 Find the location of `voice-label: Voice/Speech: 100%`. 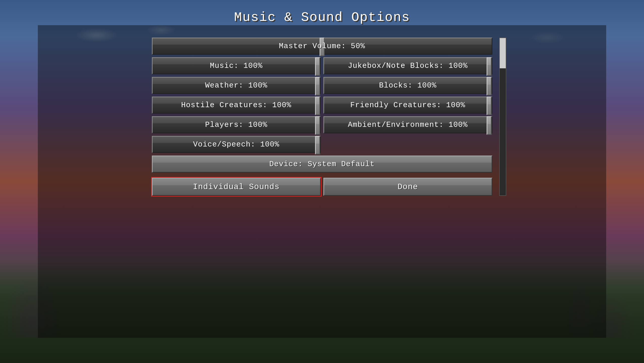

voice-label: Voice/Speech: 100% is located at coordinates (236, 144).